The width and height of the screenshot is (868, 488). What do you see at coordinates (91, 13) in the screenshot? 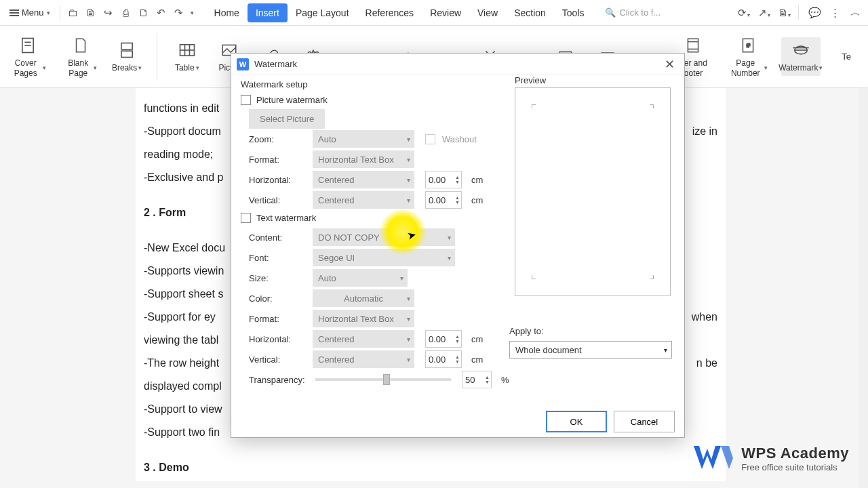
I see `save-icon: 🗎` at bounding box center [91, 13].